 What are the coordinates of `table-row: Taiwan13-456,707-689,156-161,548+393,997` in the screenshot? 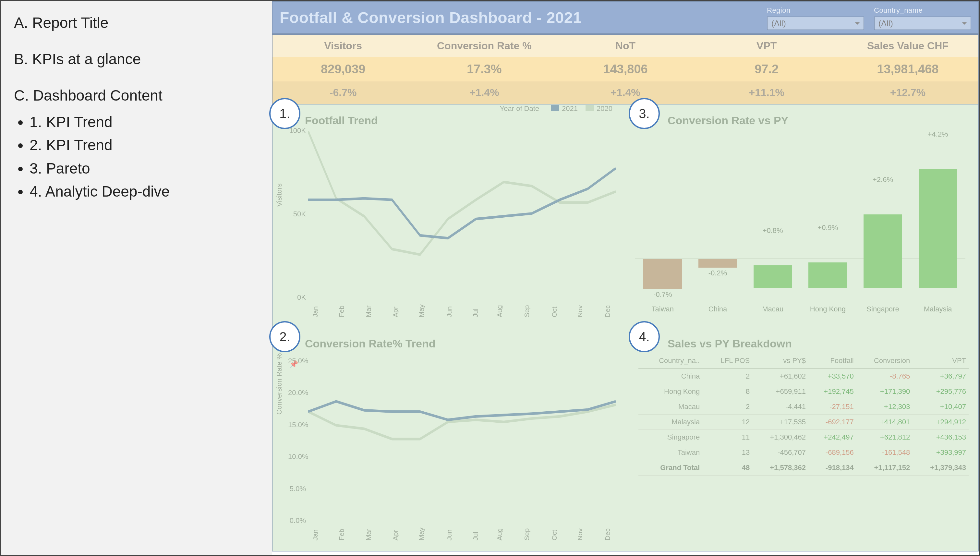 It's located at (803, 453).